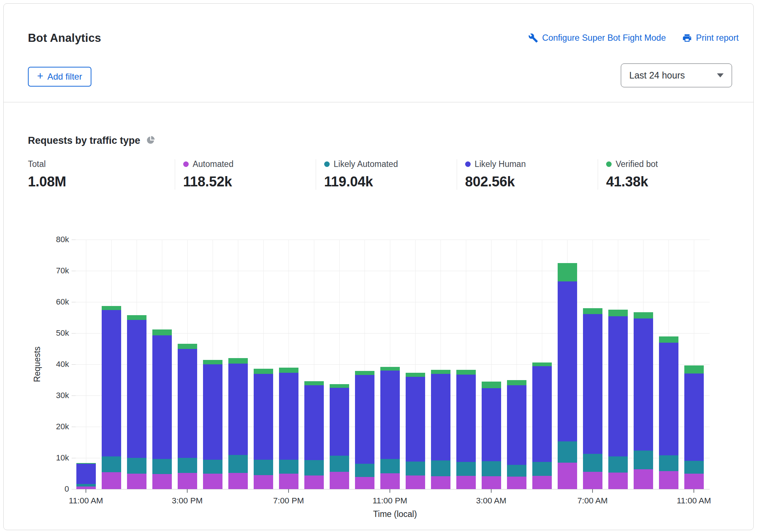  I want to click on y-tick-label: 60k, so click(50, 302).